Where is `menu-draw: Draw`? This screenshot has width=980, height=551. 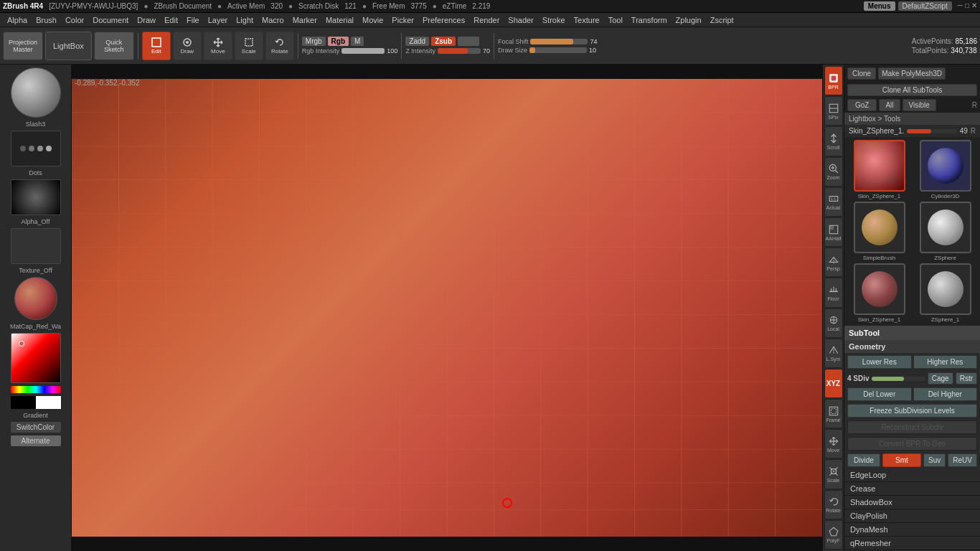
menu-draw: Draw is located at coordinates (146, 20).